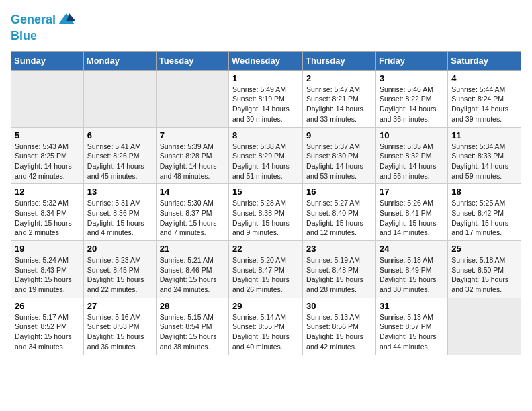 The image size is (532, 411). What do you see at coordinates (43, 36) in the screenshot?
I see `logo-blue: Blue` at bounding box center [43, 36].